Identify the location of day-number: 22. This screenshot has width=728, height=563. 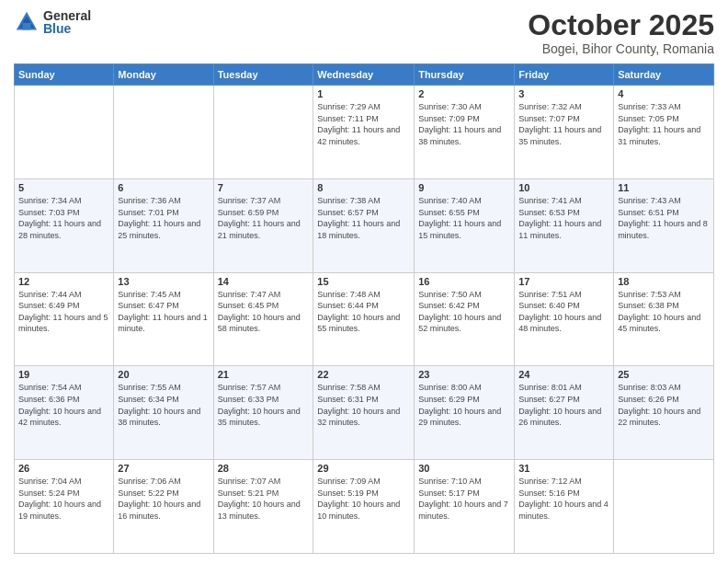
(364, 374).